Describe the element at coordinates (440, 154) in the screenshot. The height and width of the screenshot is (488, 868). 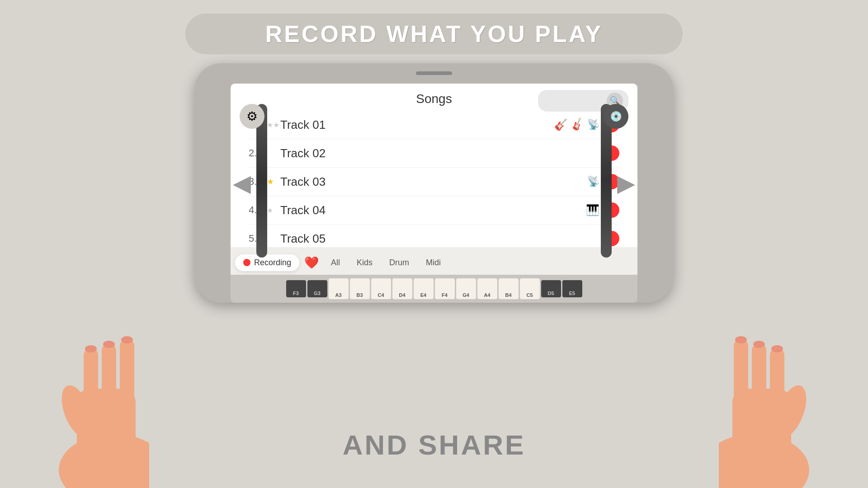
I see `track-name: Track 02` at that location.